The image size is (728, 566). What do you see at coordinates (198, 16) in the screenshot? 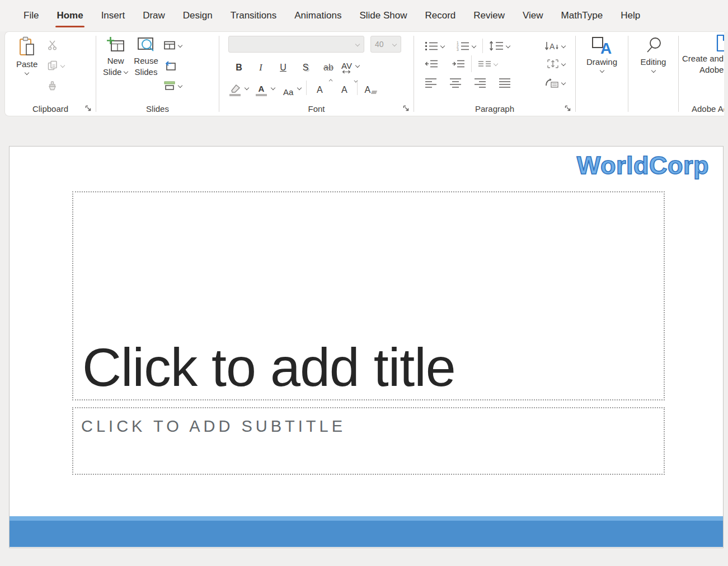
I see `tab-design: Design` at bounding box center [198, 16].